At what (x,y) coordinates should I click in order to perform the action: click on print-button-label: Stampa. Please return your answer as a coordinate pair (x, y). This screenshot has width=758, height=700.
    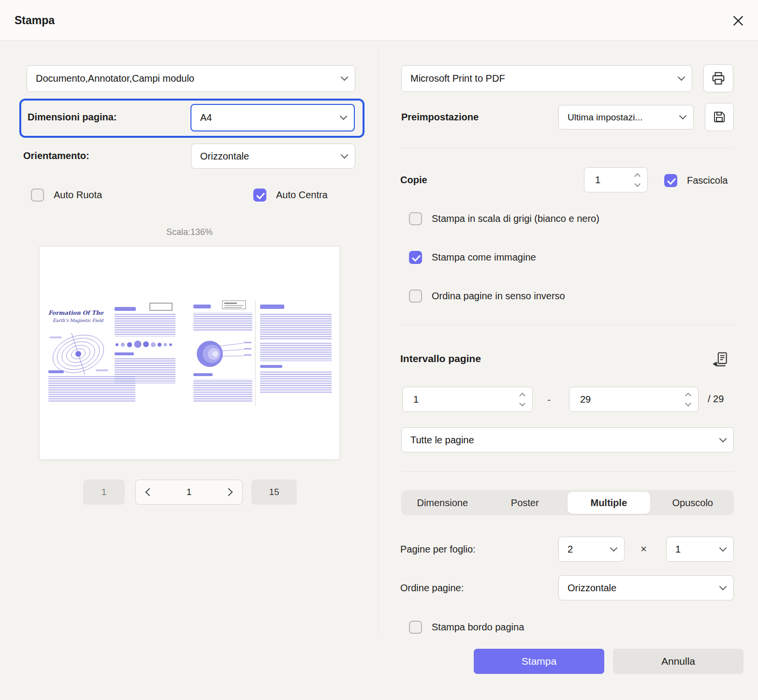
    Looking at the image, I should click on (539, 661).